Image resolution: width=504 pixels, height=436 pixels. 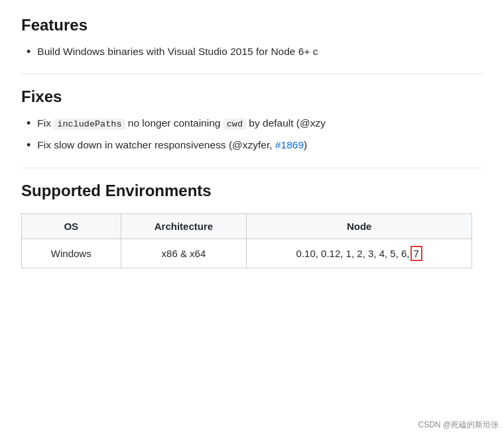 What do you see at coordinates (252, 121) in the screenshot?
I see `fixes-section: Fixes Fix includePaths no longer contain…` at bounding box center [252, 121].